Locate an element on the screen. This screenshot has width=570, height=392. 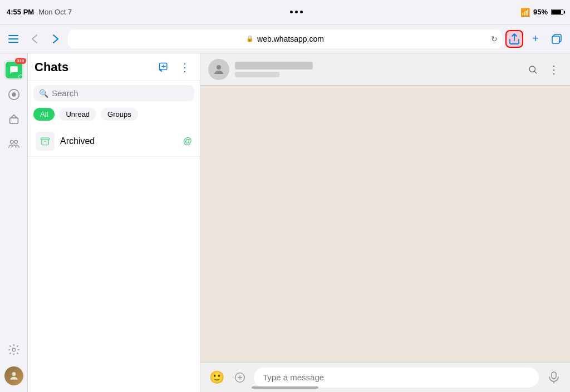
reload-icon: ↻ is located at coordinates (494, 39).